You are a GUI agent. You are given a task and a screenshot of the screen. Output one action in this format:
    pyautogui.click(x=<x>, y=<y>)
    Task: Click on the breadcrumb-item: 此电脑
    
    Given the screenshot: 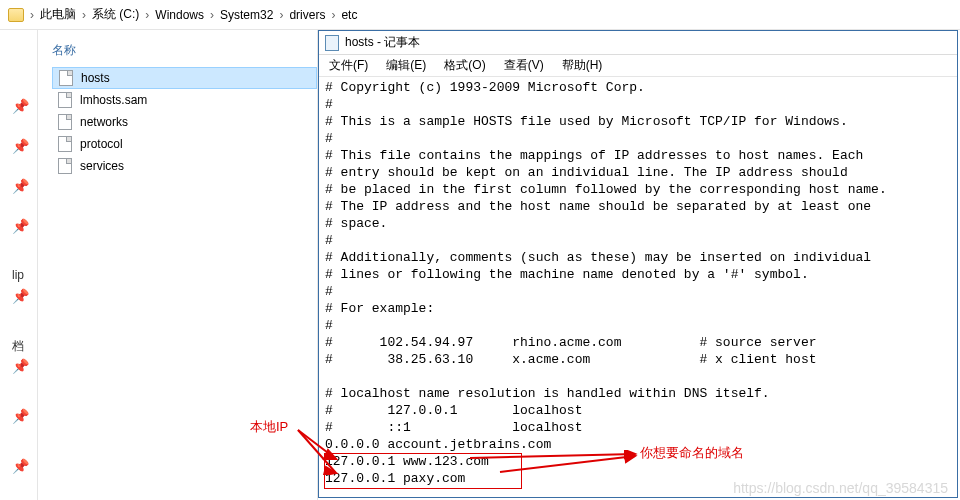 What is the action you would take?
    pyautogui.click(x=58, y=14)
    